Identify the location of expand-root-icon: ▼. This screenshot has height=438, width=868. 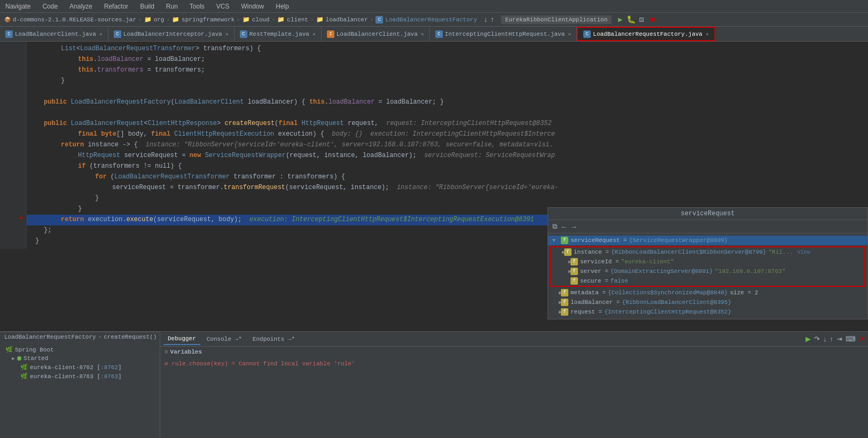
(556, 240).